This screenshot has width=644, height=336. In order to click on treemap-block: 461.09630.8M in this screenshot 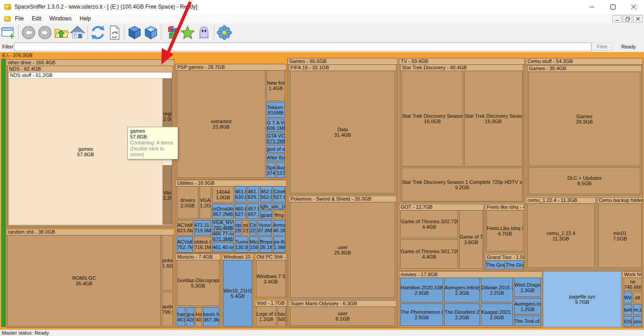, I will do `click(241, 194)`.